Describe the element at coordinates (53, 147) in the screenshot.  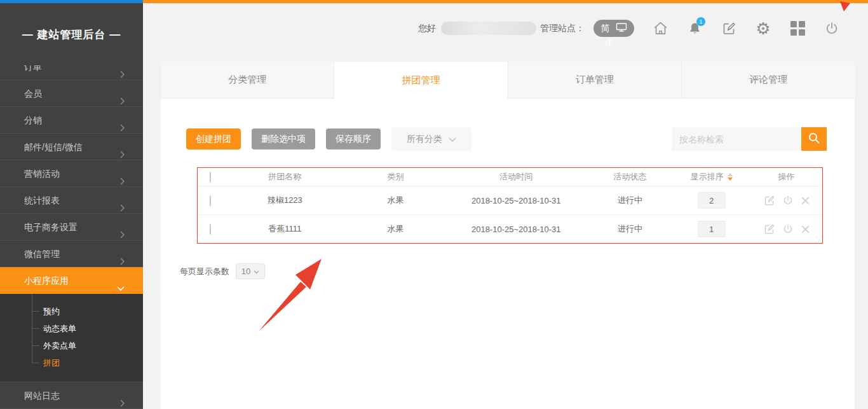
I see `sidebar-item-label: 邮件/短信/微信` at that location.